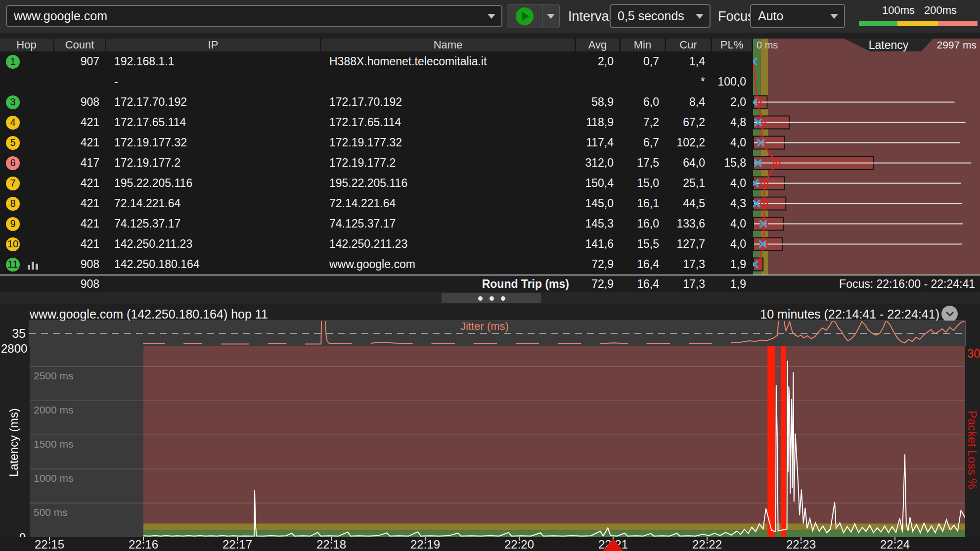 Image resolution: width=980 pixels, height=551 pixels. Describe the element at coordinates (214, 45) in the screenshot. I see `column-header-ip: IP` at that location.